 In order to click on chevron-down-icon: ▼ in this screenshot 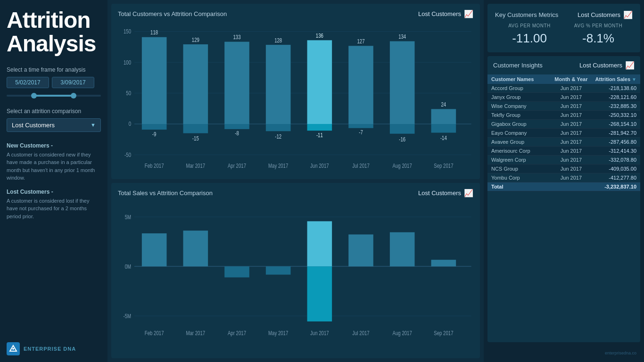, I will do `click(93, 125)`.